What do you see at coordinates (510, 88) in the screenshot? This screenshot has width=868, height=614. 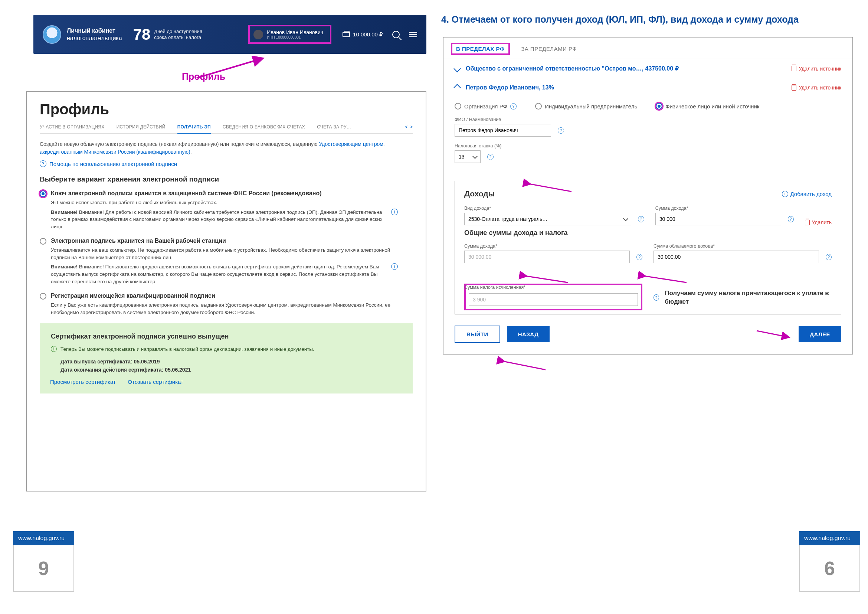 I see `source-title: Петров Федор Иванович, 13%` at bounding box center [510, 88].